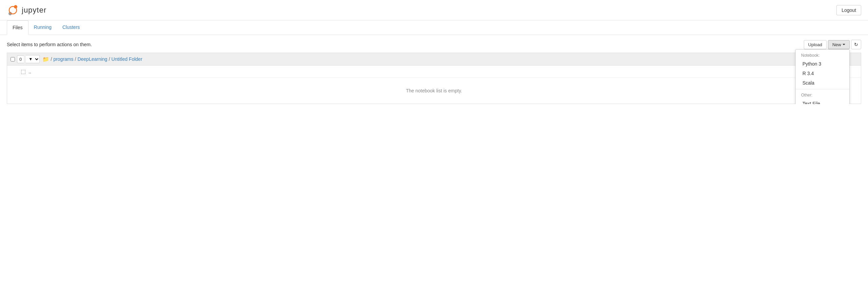 The height and width of the screenshot is (301, 868). What do you see at coordinates (51, 59) in the screenshot?
I see `breadcrumb-sep-0: /` at bounding box center [51, 59].